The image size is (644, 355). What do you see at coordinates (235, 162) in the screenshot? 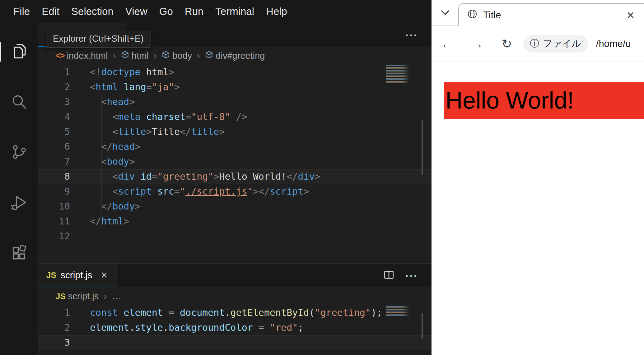
I see `code-line: 7 <body>` at bounding box center [235, 162].